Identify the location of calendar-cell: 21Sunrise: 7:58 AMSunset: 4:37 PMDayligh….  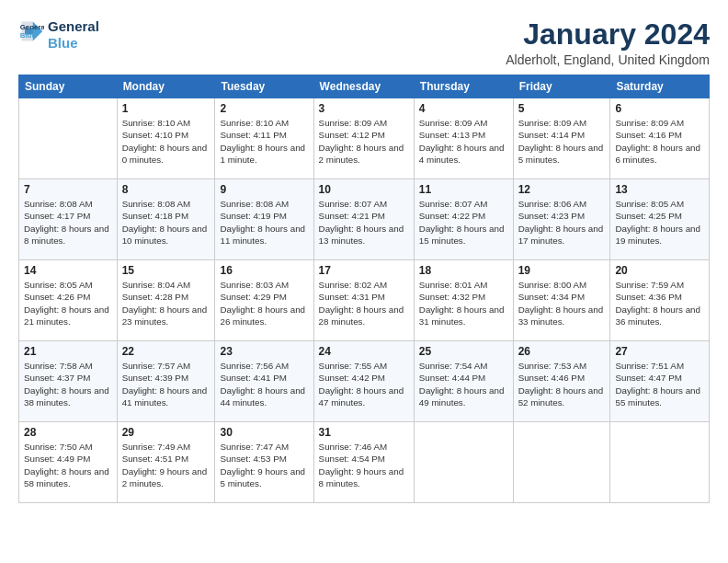
(68, 382).